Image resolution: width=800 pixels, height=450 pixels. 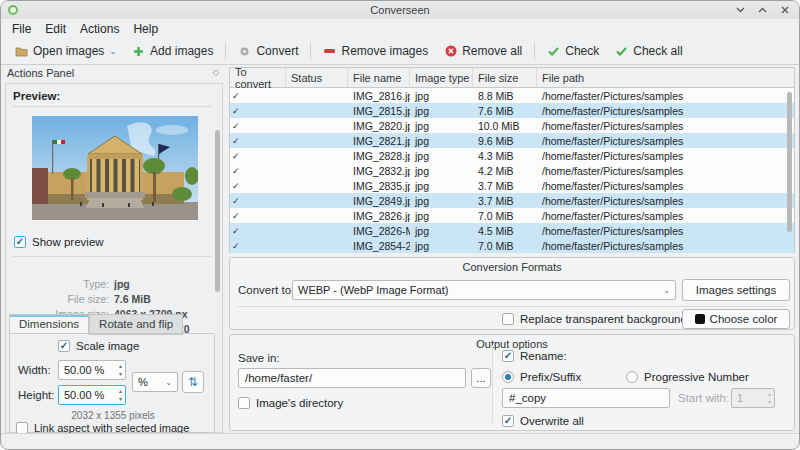 What do you see at coordinates (505, 246) in the screenshot?
I see `table-cell: 7.0 MiB` at bounding box center [505, 246].